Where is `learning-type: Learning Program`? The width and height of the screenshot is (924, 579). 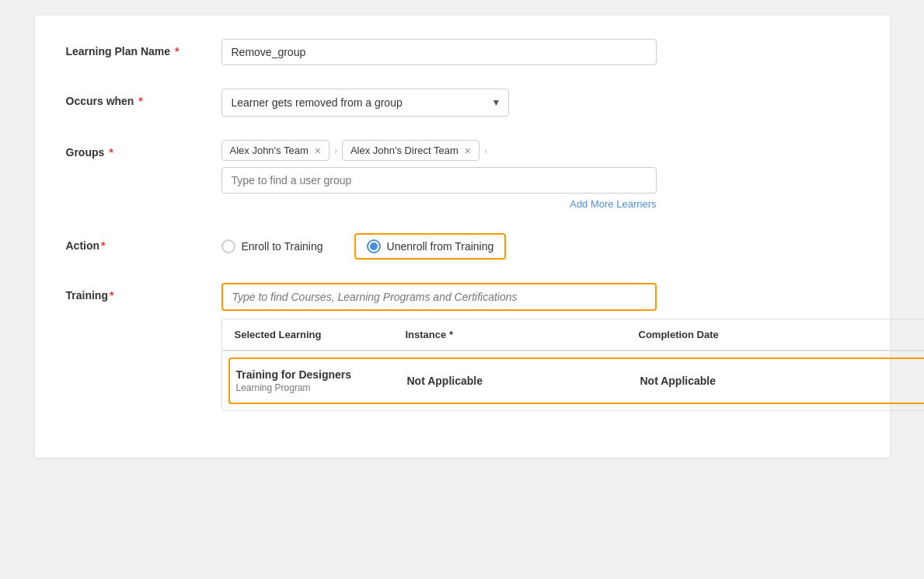 learning-type: Learning Program is located at coordinates (322, 388).